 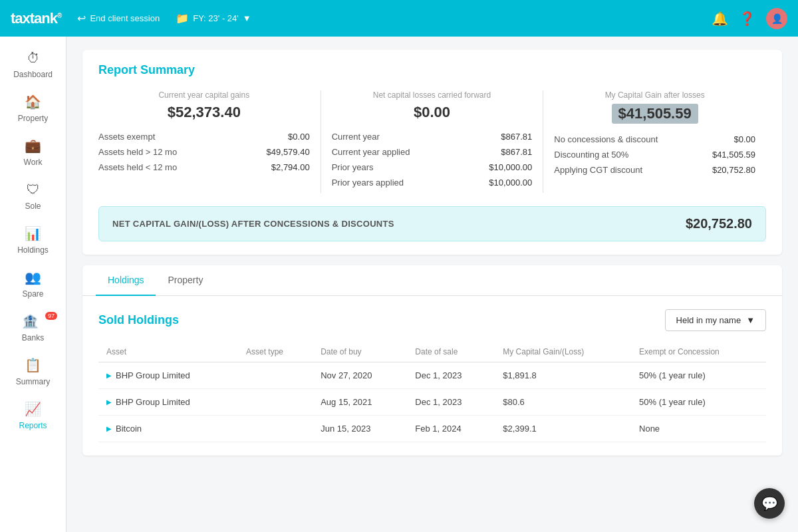 I want to click on chat-icon: 💬, so click(x=770, y=503).